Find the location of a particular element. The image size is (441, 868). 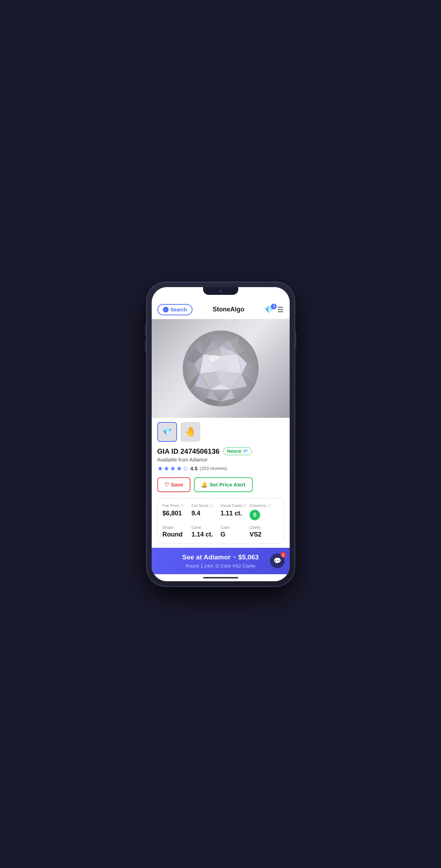

stat-cut-score: Cut Score ⓘ 9.4 is located at coordinates (206, 512).